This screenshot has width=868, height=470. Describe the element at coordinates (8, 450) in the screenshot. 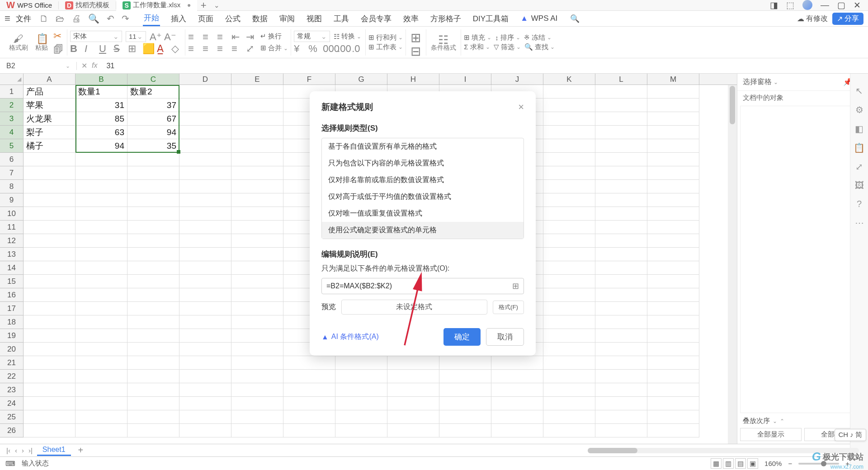

I see `sheet-first-icon: |‹` at that location.